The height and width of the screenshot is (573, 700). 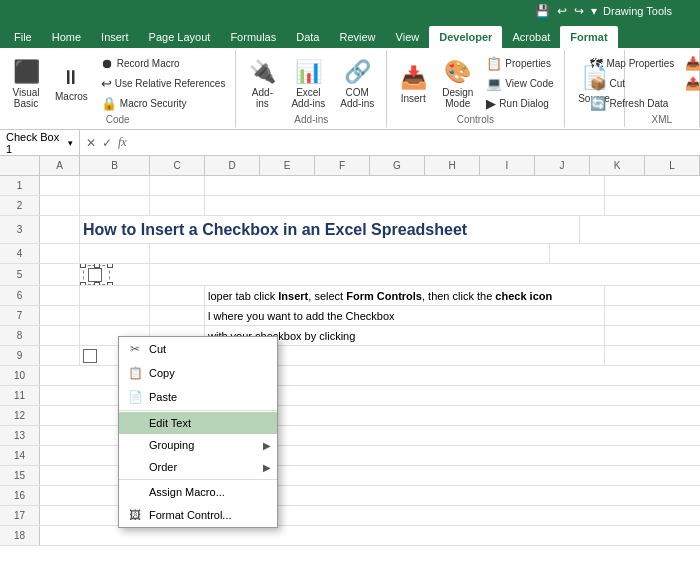 What do you see at coordinates (408, 37) in the screenshot?
I see `tab-view: View` at bounding box center [408, 37].